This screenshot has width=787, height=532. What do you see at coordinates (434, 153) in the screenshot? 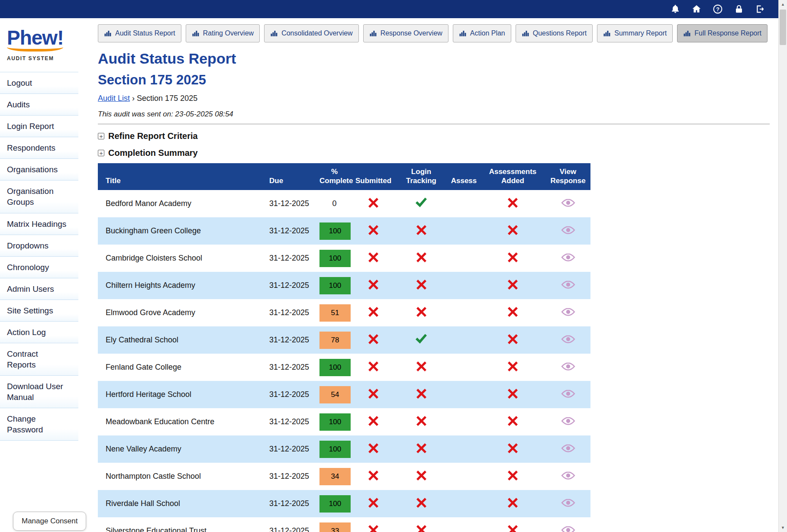
I see `completion-summary-expander: + Completion Summary` at bounding box center [434, 153].